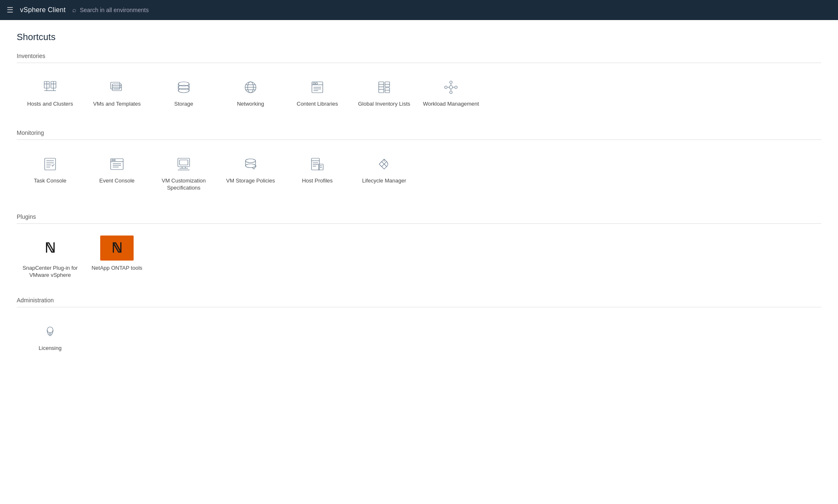 The image size is (838, 504). What do you see at coordinates (74, 10) in the screenshot?
I see `search-icon: ⌕` at bounding box center [74, 10].